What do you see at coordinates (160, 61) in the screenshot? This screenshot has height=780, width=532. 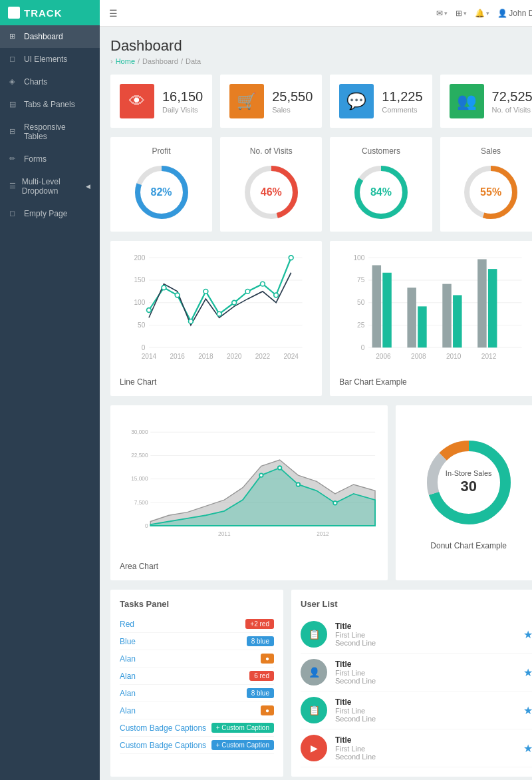 I see `breadcrumb-dashboard: Dashboard` at bounding box center [160, 61].